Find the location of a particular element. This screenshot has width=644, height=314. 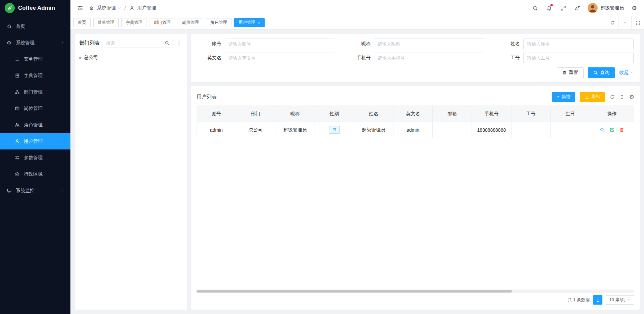

sidebar-item-label: 用户管理 is located at coordinates (33, 141).